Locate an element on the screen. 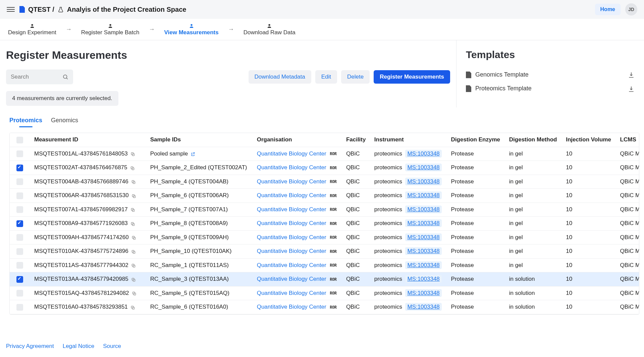 The image size is (644, 357). search-input is located at coordinates (40, 77).